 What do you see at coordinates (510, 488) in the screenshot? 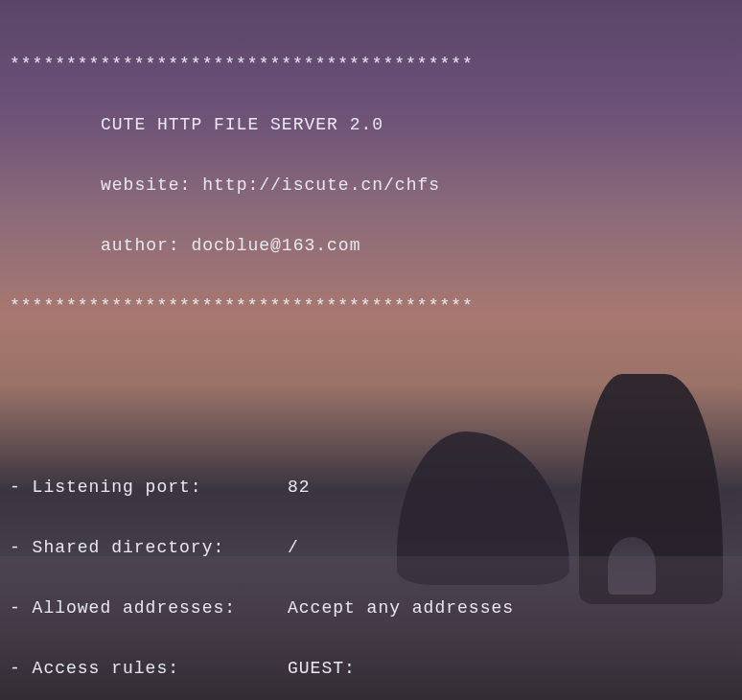
I see `listening-port-value: 82` at bounding box center [510, 488].